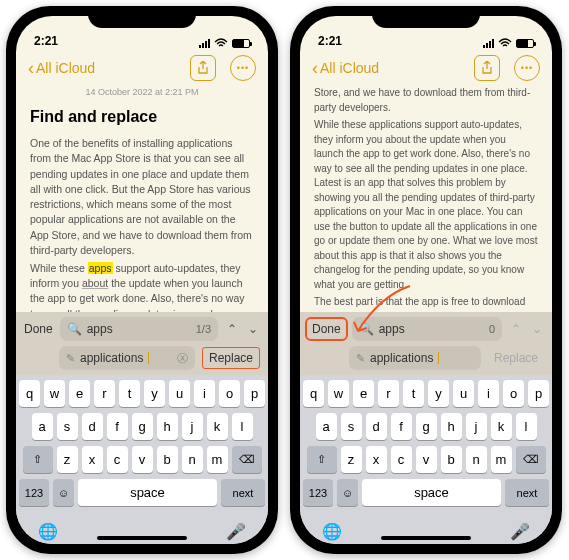  I want to click on replace-field: ✎ applications ⓧ, so click(127, 358).